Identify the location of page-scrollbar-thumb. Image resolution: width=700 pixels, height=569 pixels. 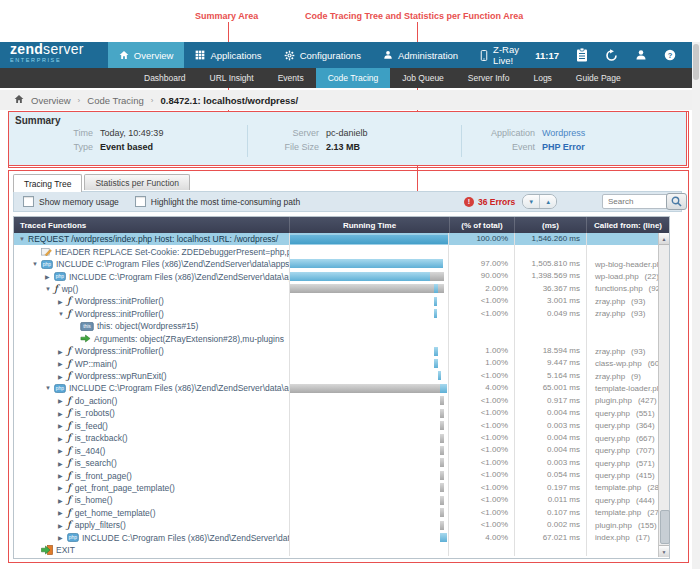
(696, 62).